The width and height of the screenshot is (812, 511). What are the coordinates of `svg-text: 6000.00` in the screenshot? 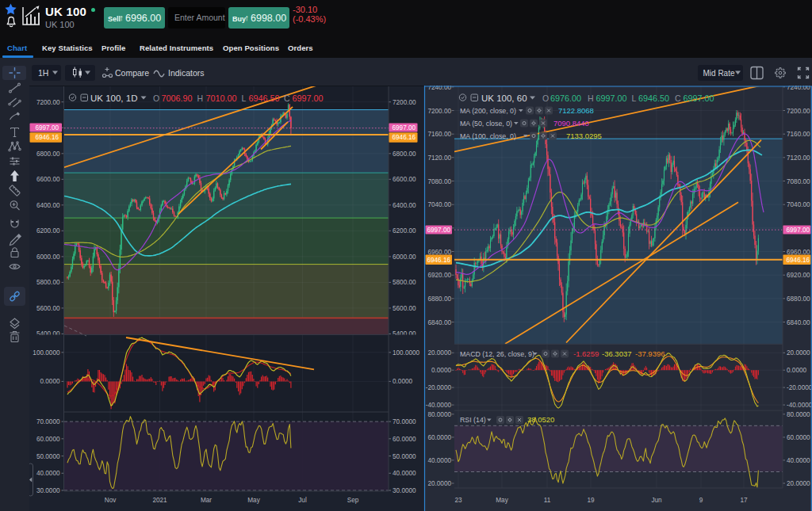 It's located at (404, 257).